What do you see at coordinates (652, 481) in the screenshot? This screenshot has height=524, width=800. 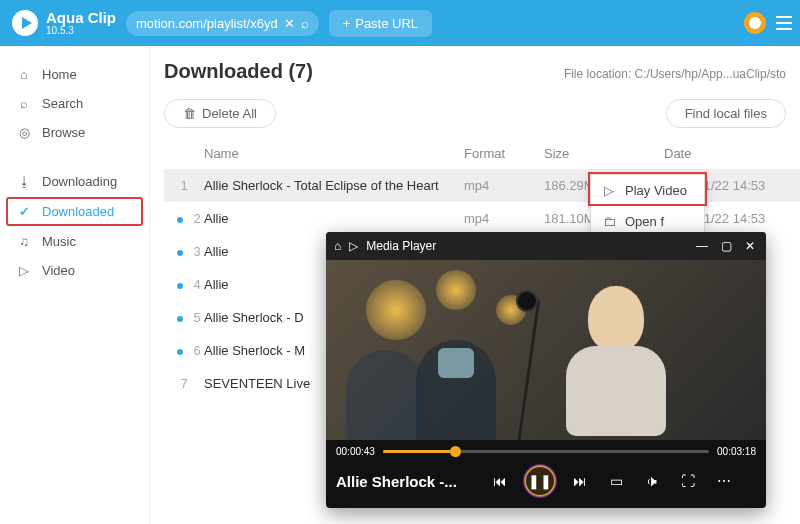 I see `volume-icon: 🕩` at bounding box center [652, 481].